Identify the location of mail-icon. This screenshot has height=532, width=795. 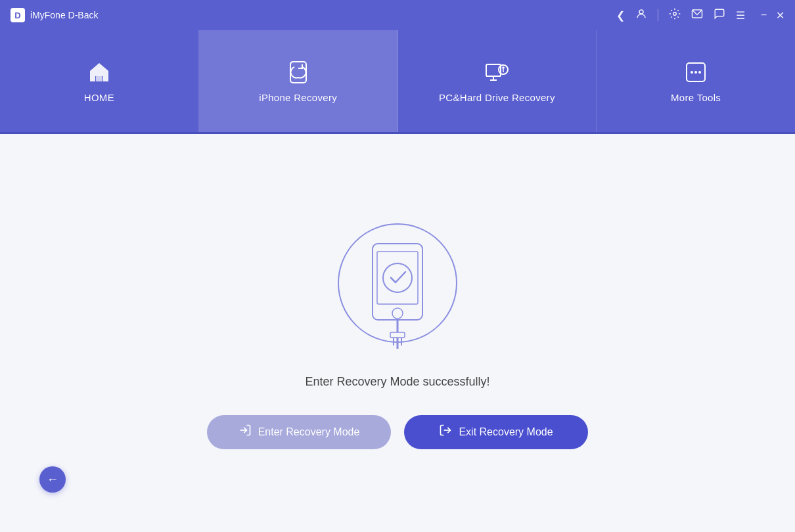
(697, 15).